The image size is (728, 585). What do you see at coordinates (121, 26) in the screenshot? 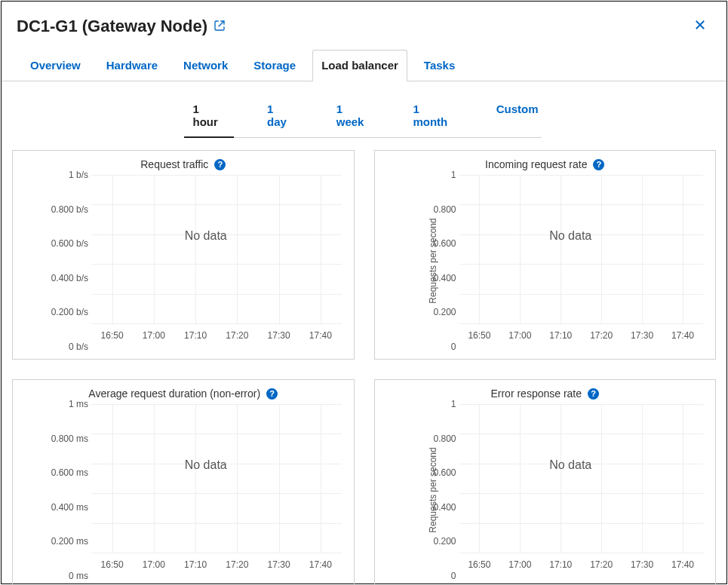
I see `page-title: DC1-G1 (Gateway Node)` at bounding box center [121, 26].